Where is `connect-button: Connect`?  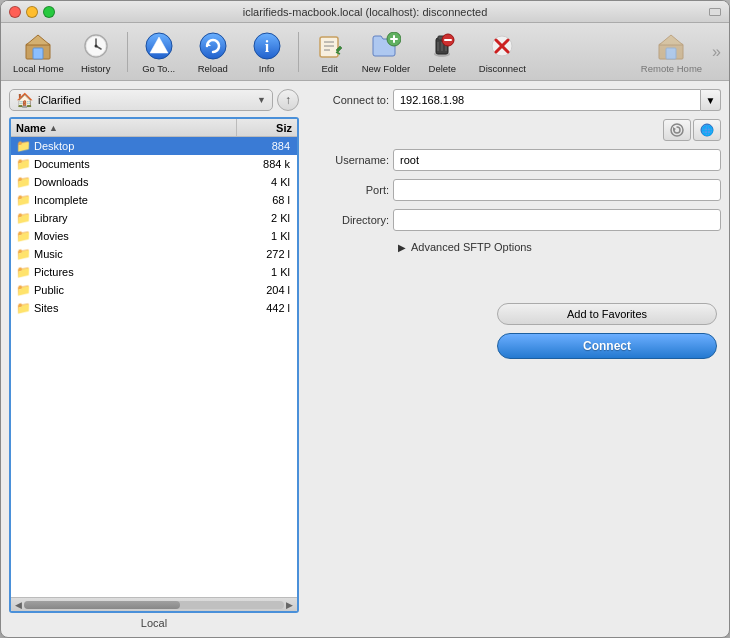 connect-button: Connect is located at coordinates (607, 346).